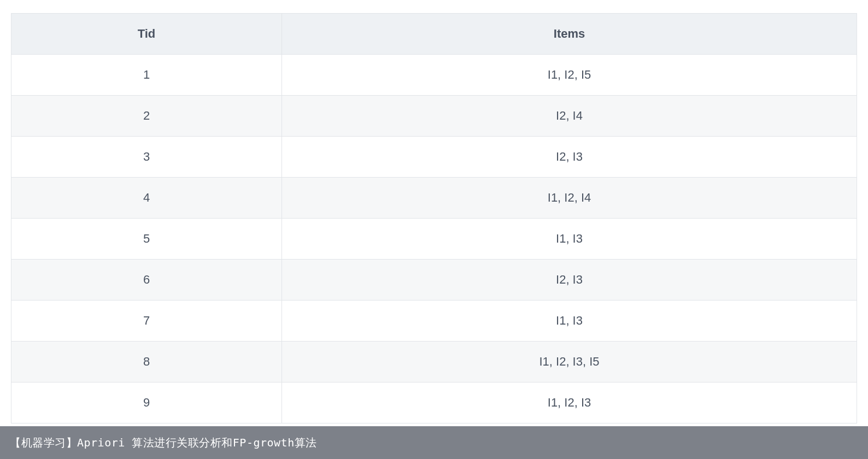 The height and width of the screenshot is (459, 868). Describe the element at coordinates (146, 116) in the screenshot. I see `cell-tid: 2` at that location.